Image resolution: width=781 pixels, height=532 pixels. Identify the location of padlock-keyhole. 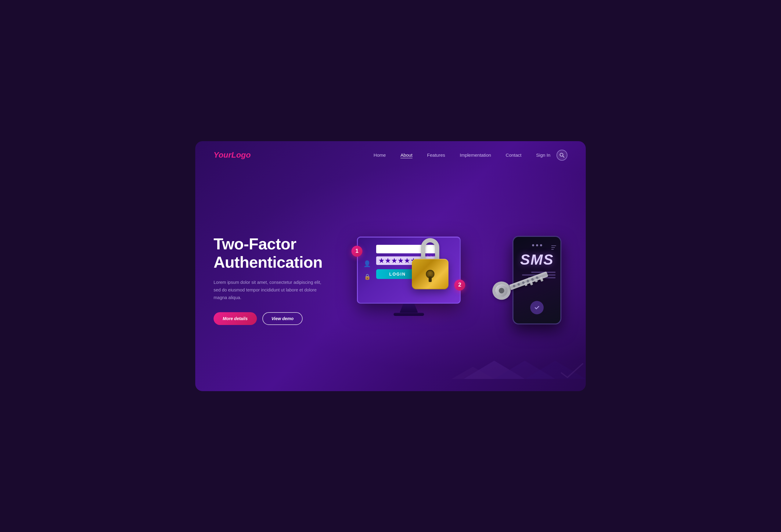
(430, 274).